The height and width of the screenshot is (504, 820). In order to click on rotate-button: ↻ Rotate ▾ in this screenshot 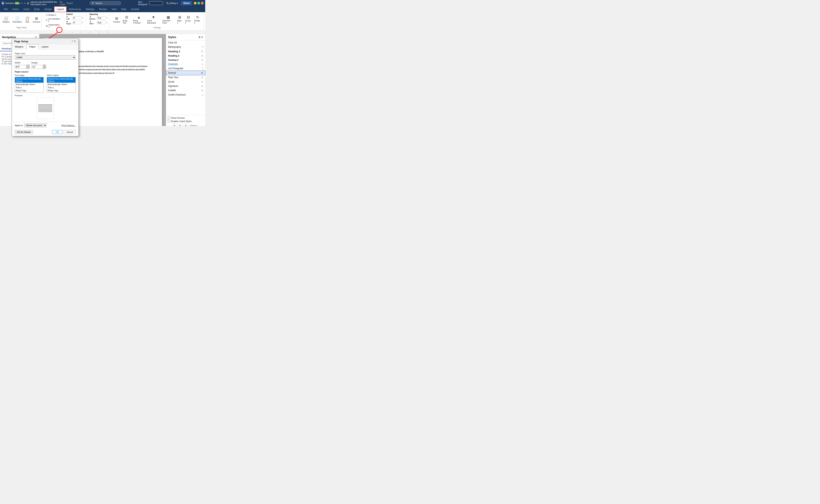, I will do `click(198, 20)`.